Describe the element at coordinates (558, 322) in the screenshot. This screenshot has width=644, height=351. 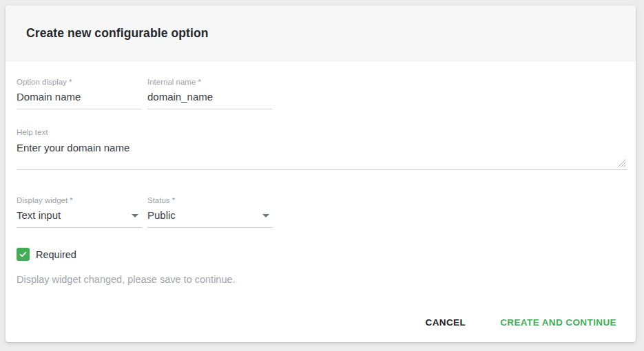
I see `create-and-continue-button: CREATE AND CONTINUE` at that location.